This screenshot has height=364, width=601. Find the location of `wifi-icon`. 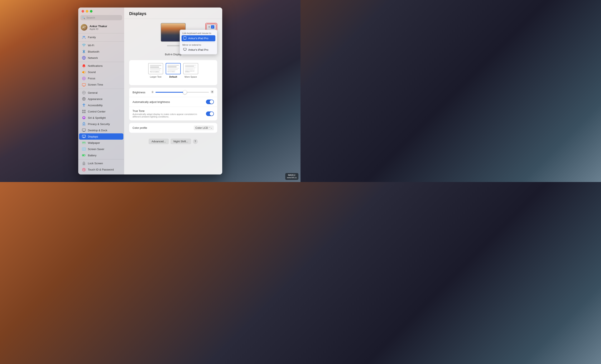

wifi-icon is located at coordinates (84, 45).